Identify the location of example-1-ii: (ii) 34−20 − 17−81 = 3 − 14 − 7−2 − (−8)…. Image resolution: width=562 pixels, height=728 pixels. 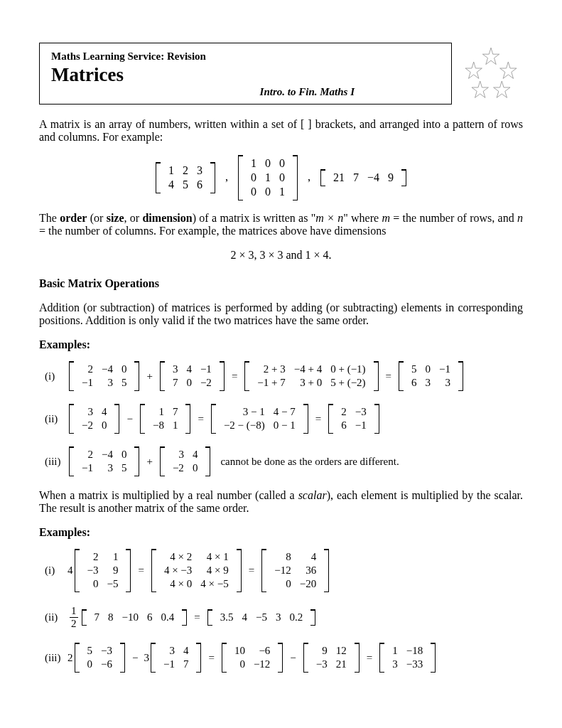
(284, 419).